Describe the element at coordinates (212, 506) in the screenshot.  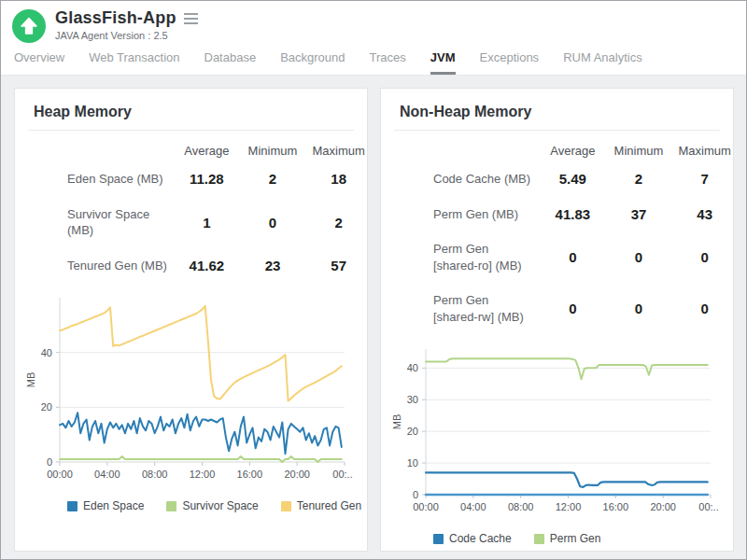
I see `legend-item-survivor-space: Survivor Space` at that location.